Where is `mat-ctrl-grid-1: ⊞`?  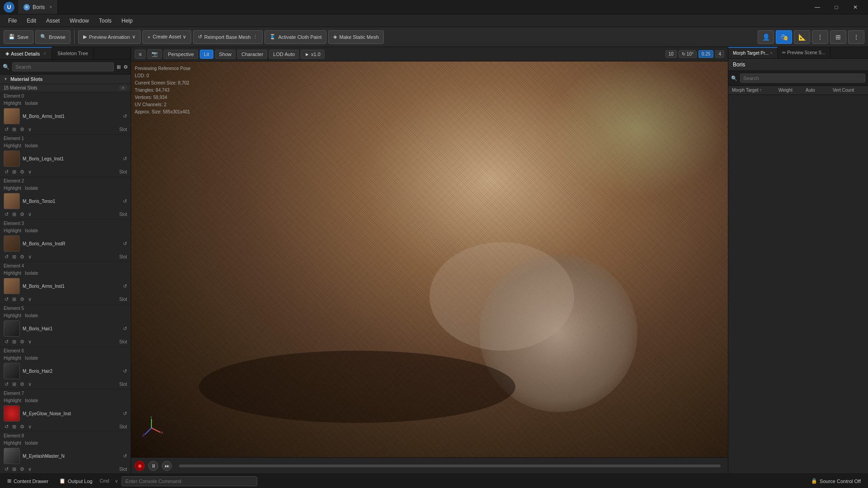
mat-ctrl-grid-1: ⊞ is located at coordinates (14, 172).